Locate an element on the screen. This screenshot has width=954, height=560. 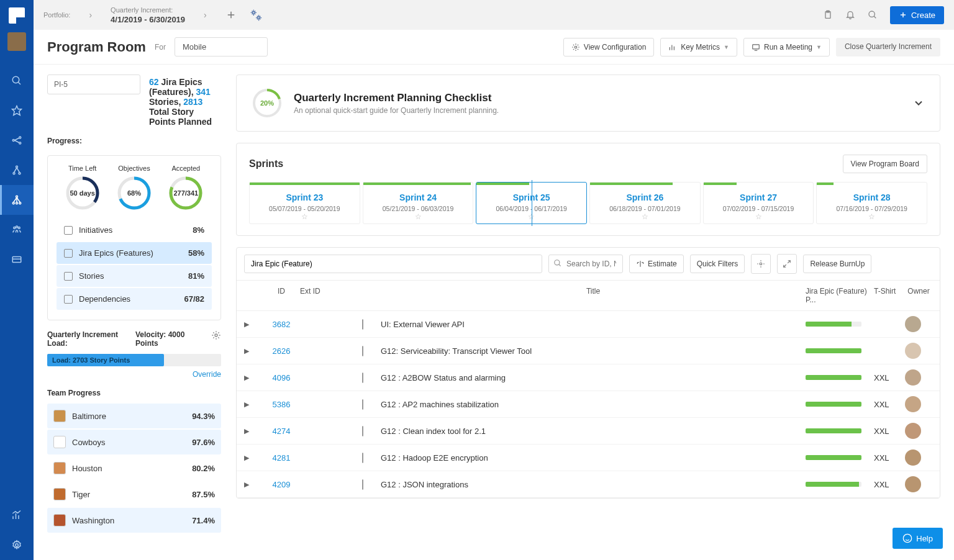
sprint-card: Sprint 2707/02/2019 - 07/15/2019☆ is located at coordinates (759, 203).